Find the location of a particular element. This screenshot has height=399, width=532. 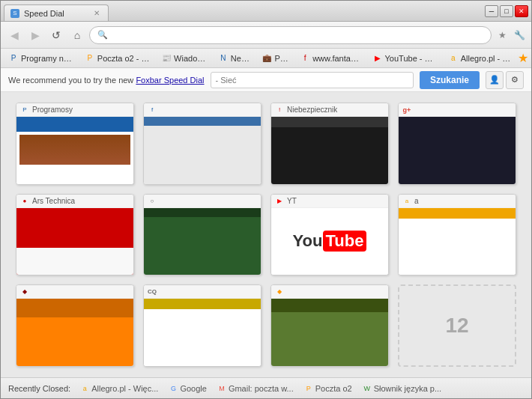

dial-item-youtube: ▶ YT YouTube is located at coordinates (330, 235).